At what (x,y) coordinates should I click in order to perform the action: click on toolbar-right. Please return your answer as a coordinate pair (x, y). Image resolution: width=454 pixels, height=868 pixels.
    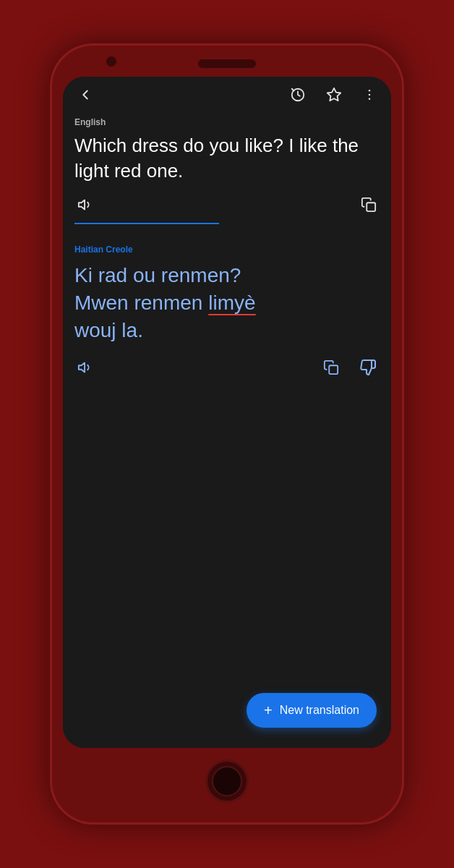
    Looking at the image, I should click on (333, 95).